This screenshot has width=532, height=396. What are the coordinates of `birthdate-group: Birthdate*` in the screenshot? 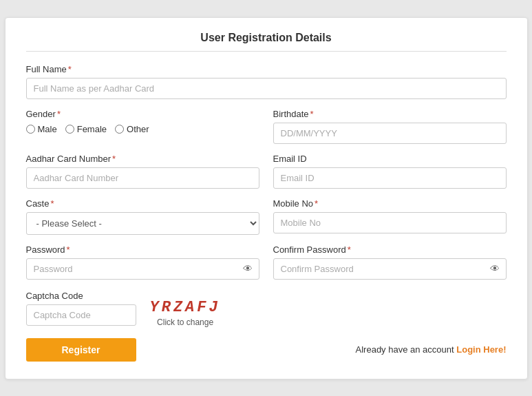 It's located at (390, 127).